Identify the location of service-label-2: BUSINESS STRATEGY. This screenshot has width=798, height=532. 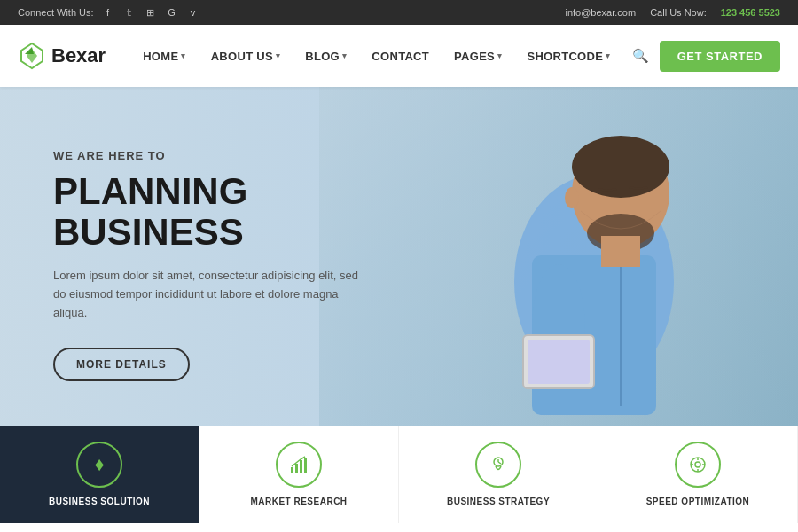
(498, 502).